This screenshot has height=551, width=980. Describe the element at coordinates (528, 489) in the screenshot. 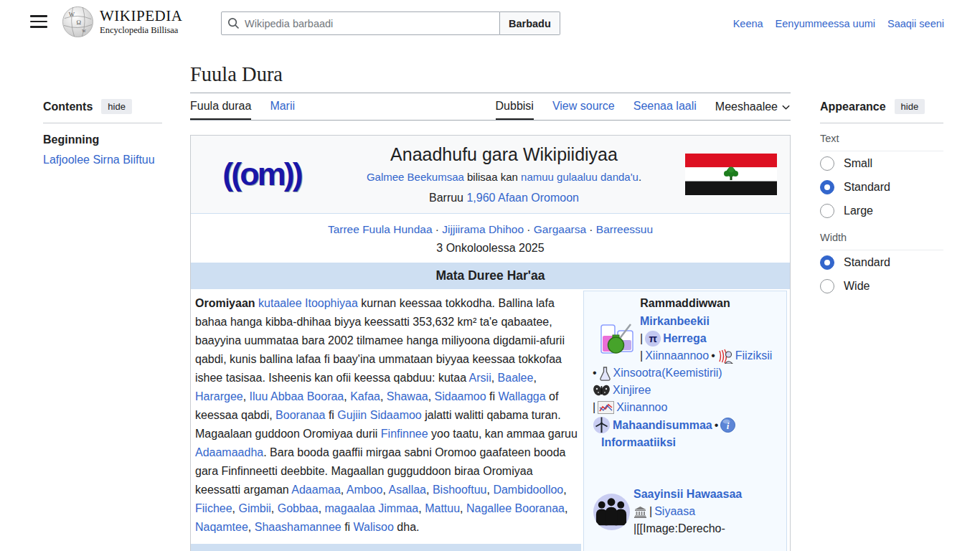

I see `inline-link: Dambidoolloo` at that location.